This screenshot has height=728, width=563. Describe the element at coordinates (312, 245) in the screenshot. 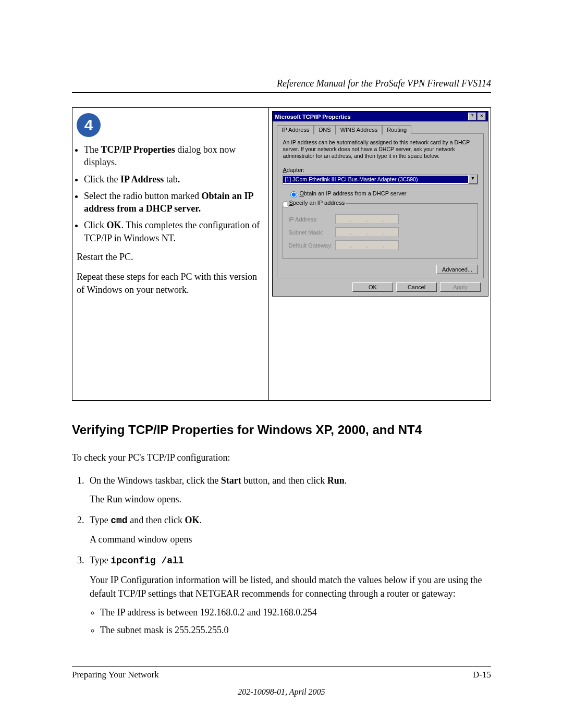

I see `gateway-label: Default Gateway:` at that location.